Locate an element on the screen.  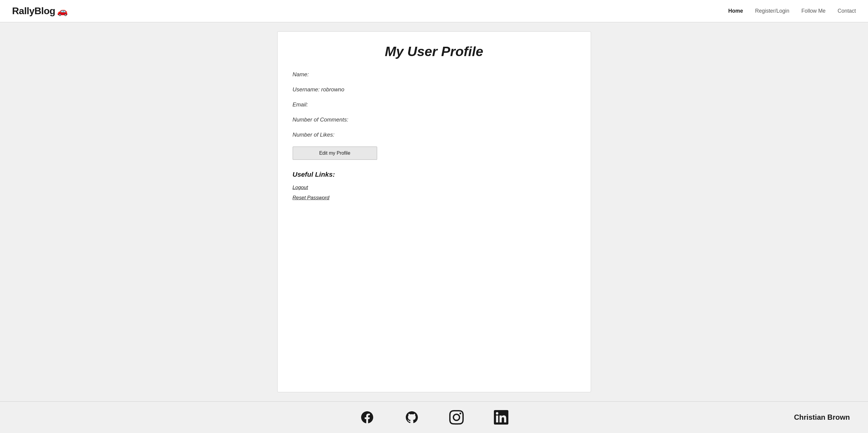
profile-comments-field: Number of Comments: is located at coordinates (434, 120).